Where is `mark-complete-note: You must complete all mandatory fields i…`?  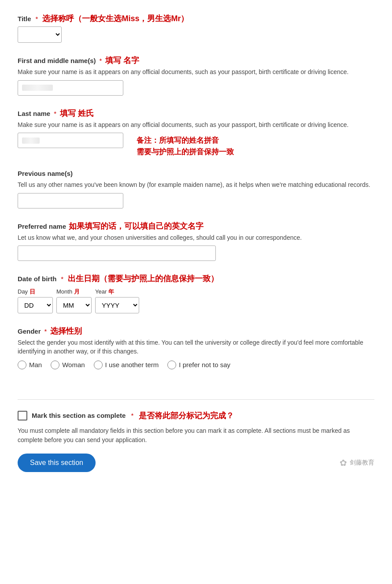 mark-complete-note: You must complete all mandatory fields i… is located at coordinates (196, 435).